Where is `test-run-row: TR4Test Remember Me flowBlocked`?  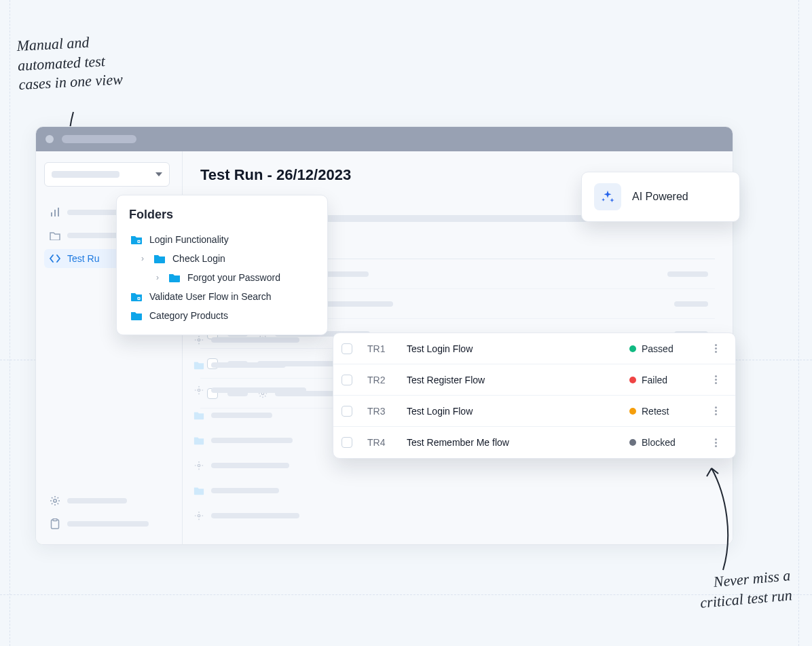
test-run-row: TR4Test Remember Me flowBlocked is located at coordinates (534, 442).